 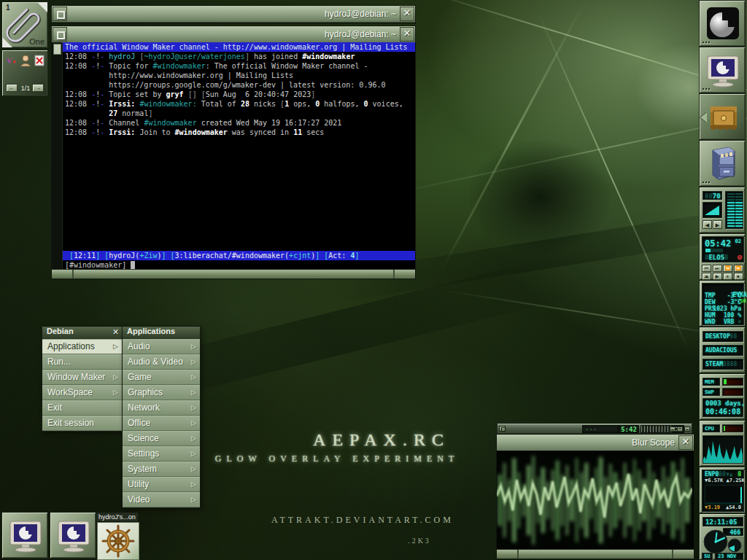 What do you see at coordinates (708, 182) in the screenshot?
I see `running-dots` at bounding box center [708, 182].